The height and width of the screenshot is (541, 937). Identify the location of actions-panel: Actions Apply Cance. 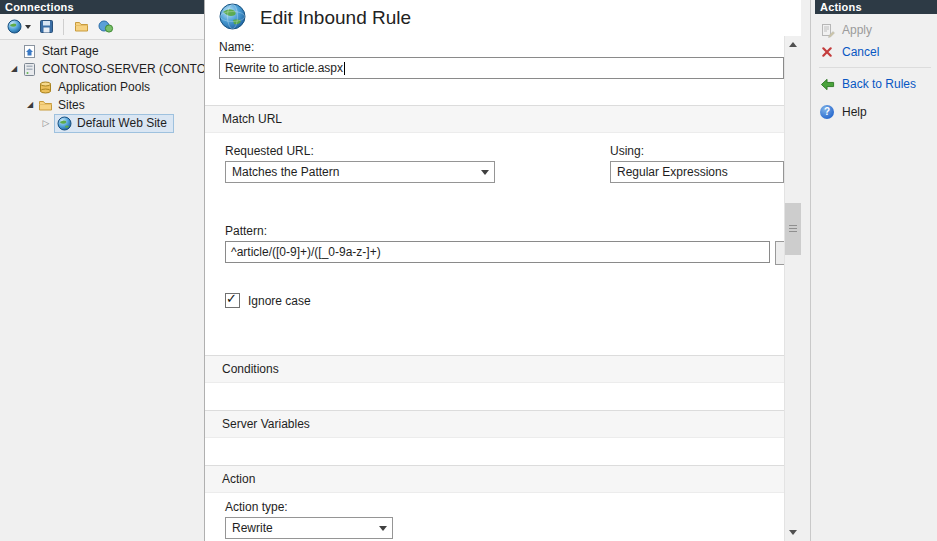
(874, 270).